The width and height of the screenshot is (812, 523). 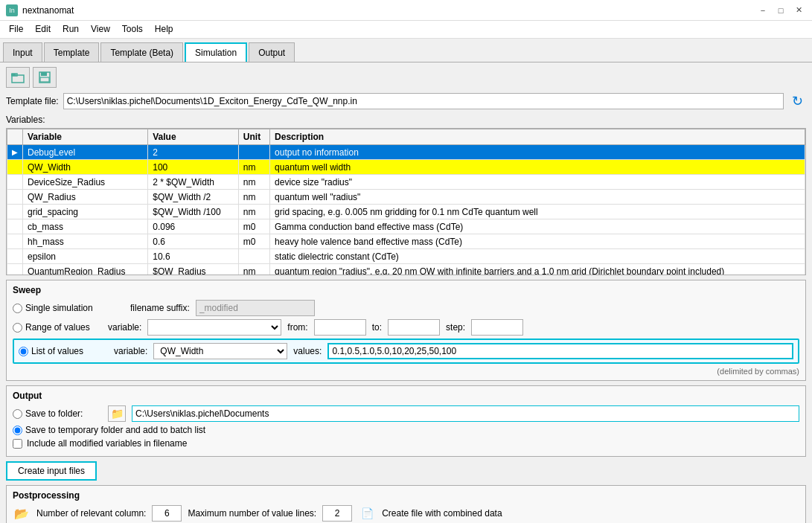 I want to click on table-row: QW_Radius $QW_Width /2 nm quantum well "…, so click(x=406, y=197).